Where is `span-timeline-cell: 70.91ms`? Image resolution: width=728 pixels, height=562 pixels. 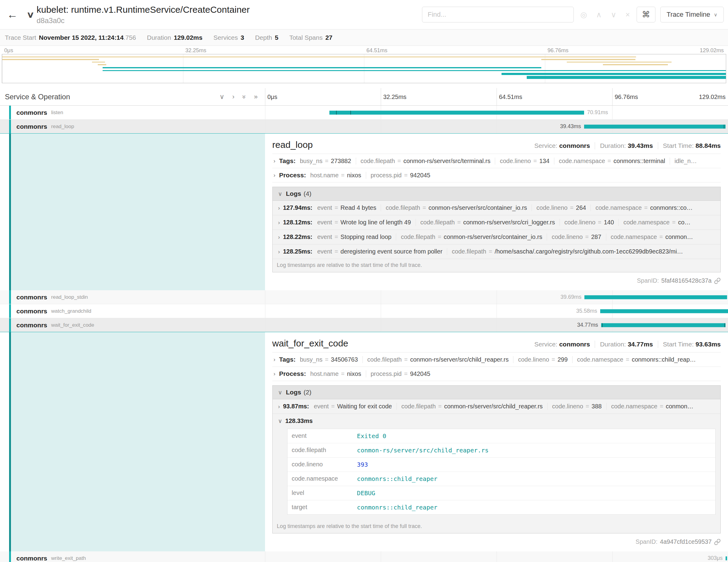 span-timeline-cell: 70.91ms is located at coordinates (497, 113).